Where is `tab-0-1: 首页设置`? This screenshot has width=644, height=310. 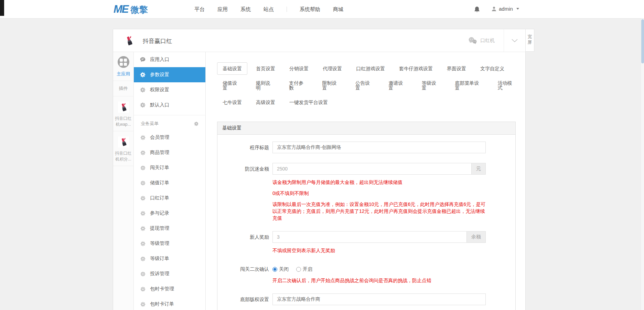 tab-0-1: 首页设置 is located at coordinates (266, 69).